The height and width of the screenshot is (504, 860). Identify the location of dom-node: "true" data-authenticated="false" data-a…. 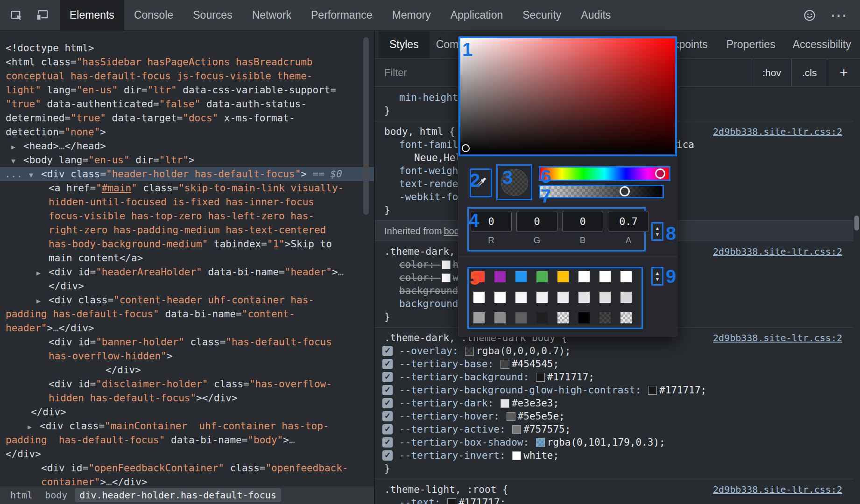
(187, 104).